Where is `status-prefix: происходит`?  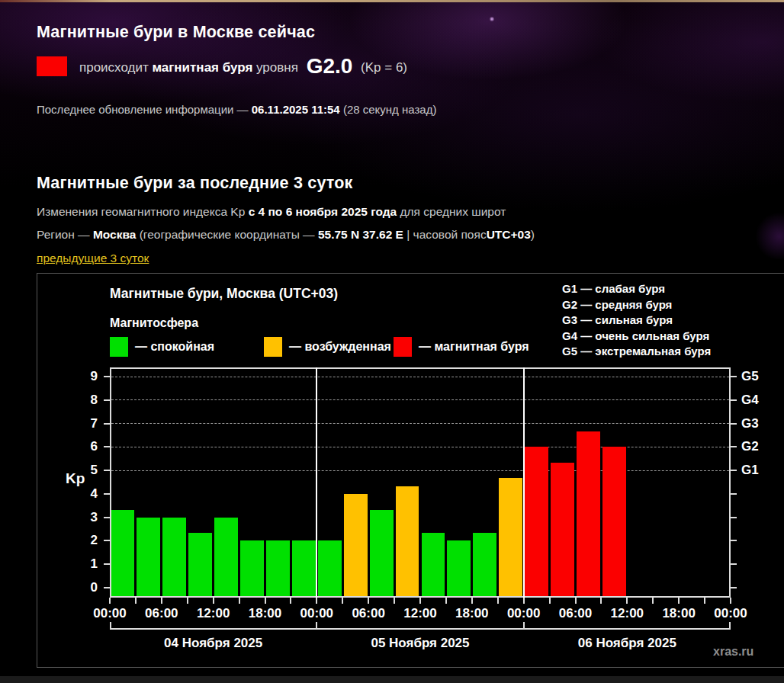 status-prefix: происходит is located at coordinates (114, 67).